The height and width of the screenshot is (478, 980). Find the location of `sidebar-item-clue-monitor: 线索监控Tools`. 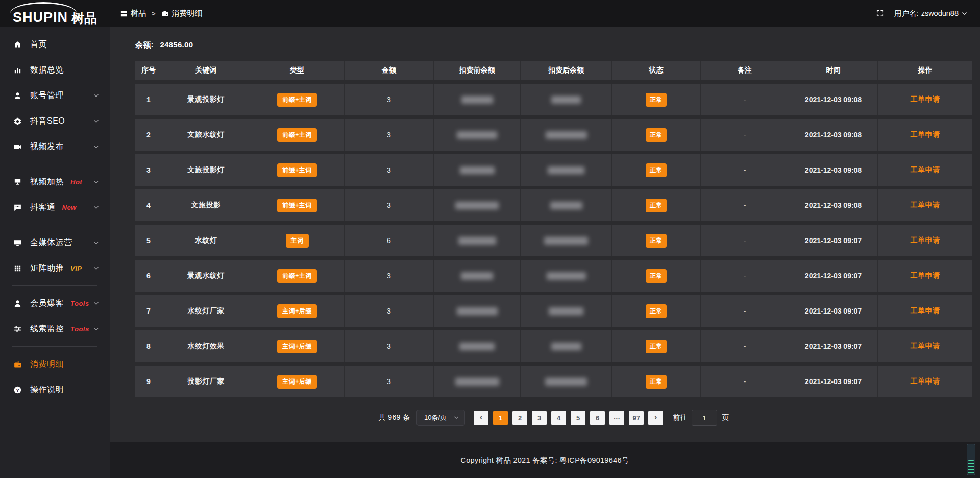

sidebar-item-clue-monitor: 线索监控Tools is located at coordinates (55, 329).